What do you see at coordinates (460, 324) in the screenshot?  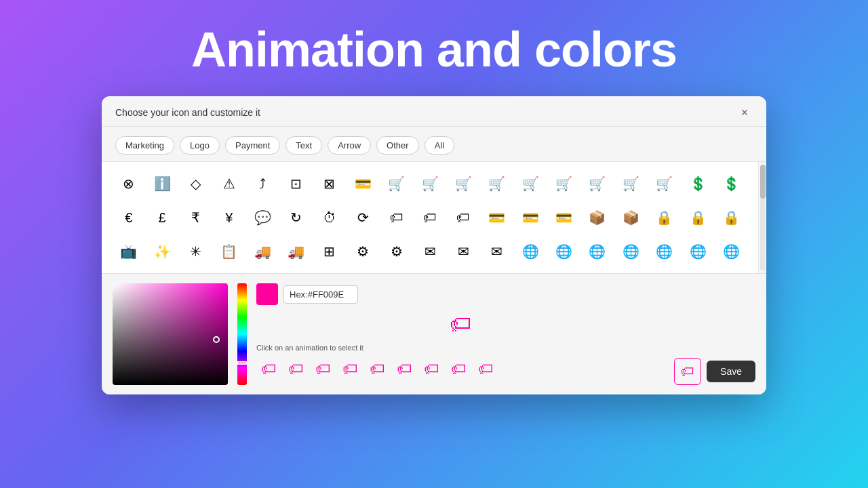 I see `preview-icon: 🏷` at bounding box center [460, 324].